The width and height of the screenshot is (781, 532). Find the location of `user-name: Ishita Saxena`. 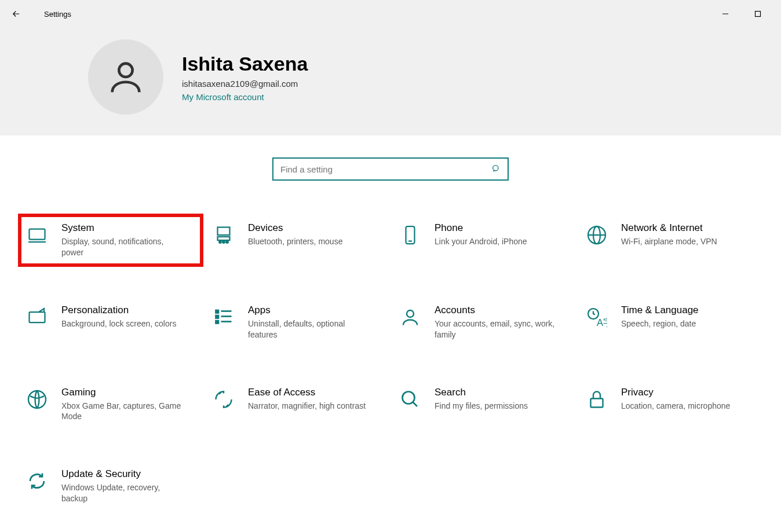

user-name: Ishita Saxena is located at coordinates (244, 64).